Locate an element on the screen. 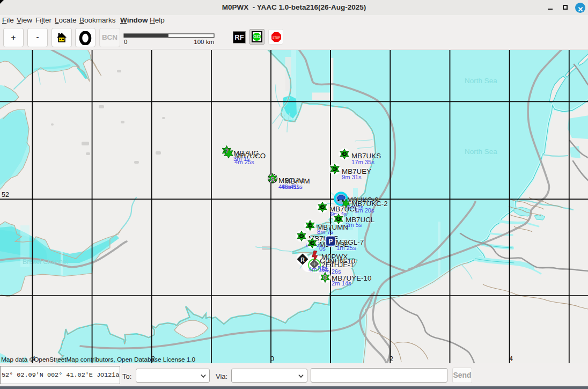 This screenshot has height=389, width=588. svg-text: 17m 35s is located at coordinates (363, 162).